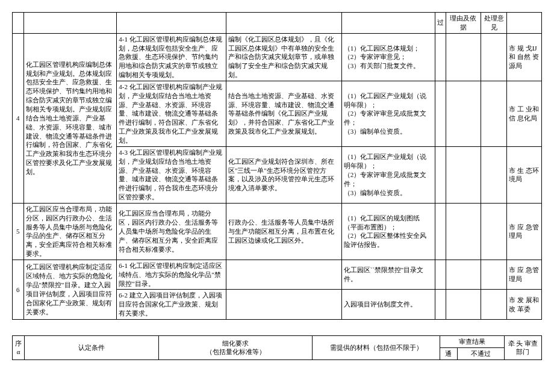 Image resolution: width=554 pixels, height=392 pixels. Describe the element at coordinates (284, 275) in the screenshot. I see `mat-6-1a` at that location.